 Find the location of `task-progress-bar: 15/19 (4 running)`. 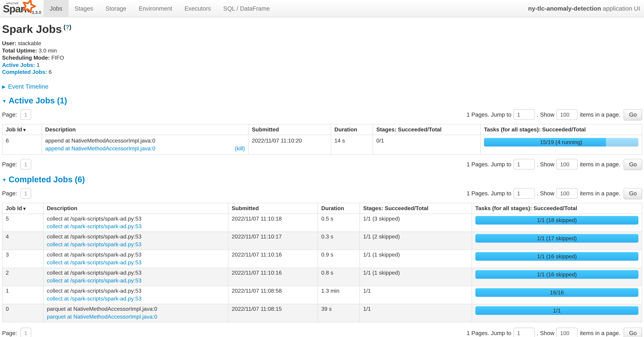

task-progress-bar: 15/19 (4 running) is located at coordinates (561, 142).